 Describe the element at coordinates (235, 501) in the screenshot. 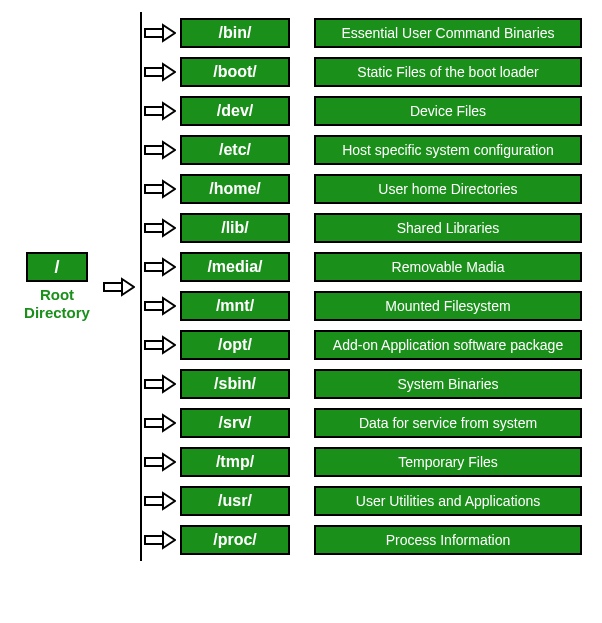

I see `directory-name: /usr/` at that location.